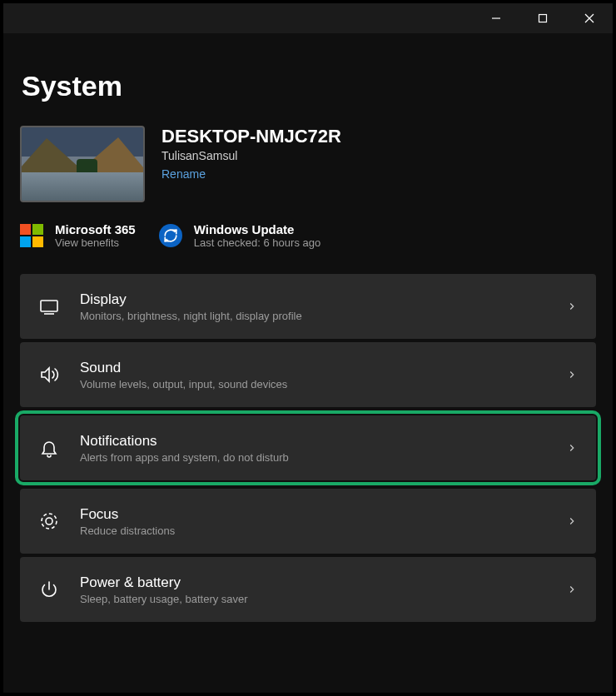  I want to click on bell-icon, so click(49, 448).